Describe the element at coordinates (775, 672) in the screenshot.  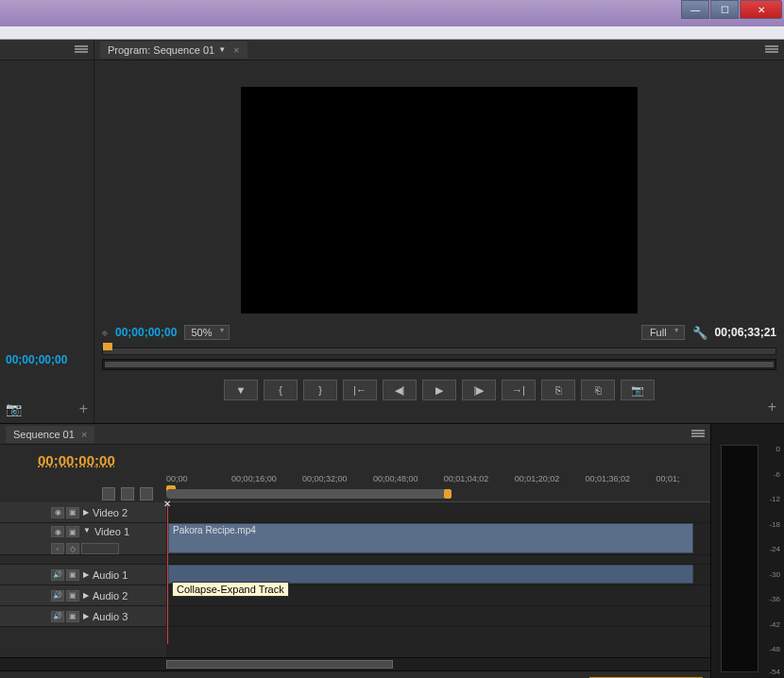
I see `meter-tick: -54` at that location.